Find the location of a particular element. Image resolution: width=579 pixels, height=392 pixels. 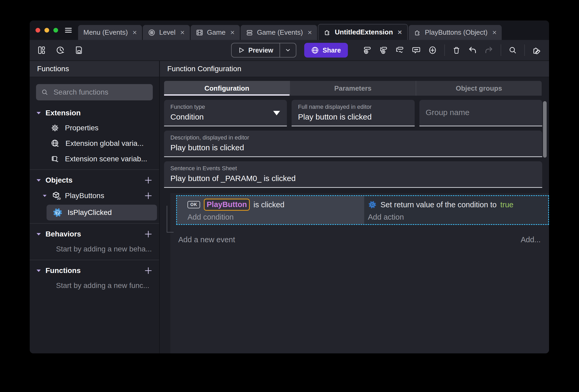

tab-game: Game × is located at coordinates (215, 33).